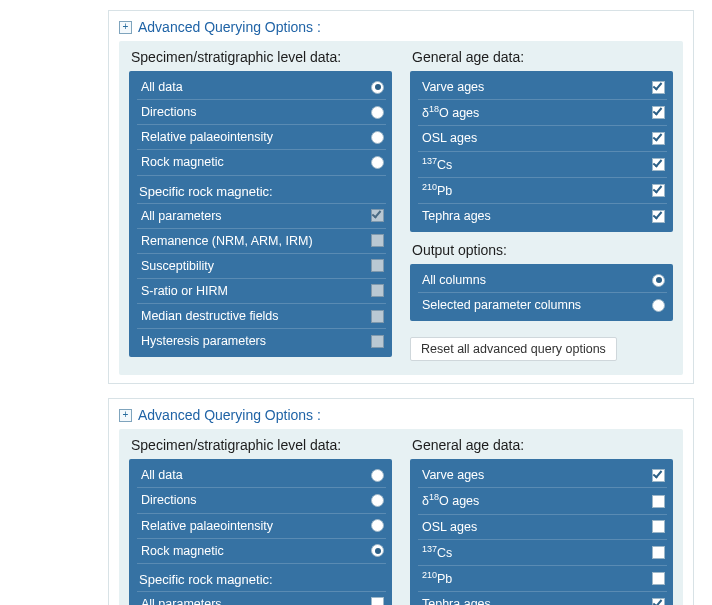 The image size is (712, 605). Describe the element at coordinates (262, 266) in the screenshot. I see `specific-row-susceptibility: Susceptibility` at that location.